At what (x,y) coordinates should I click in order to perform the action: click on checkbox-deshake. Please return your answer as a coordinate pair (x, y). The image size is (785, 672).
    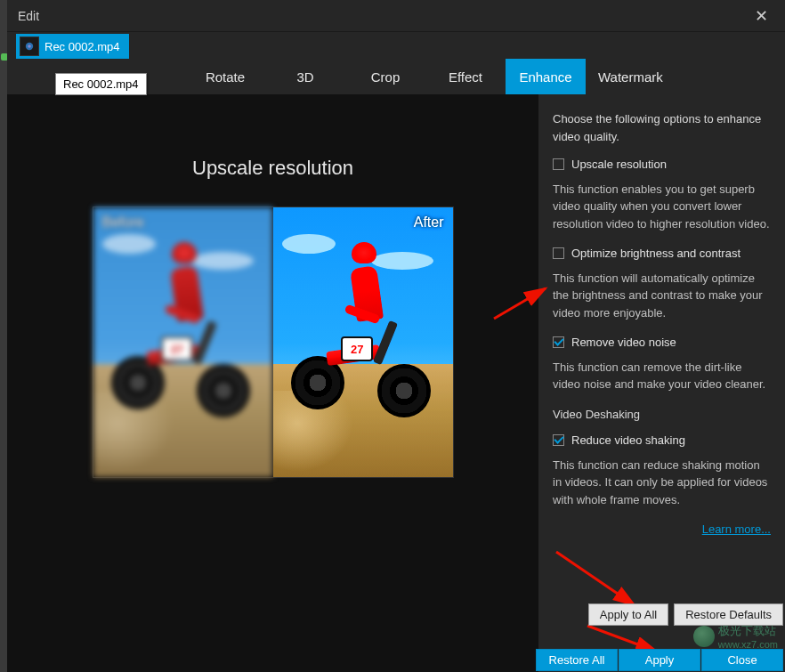
    Looking at the image, I should click on (559, 440).